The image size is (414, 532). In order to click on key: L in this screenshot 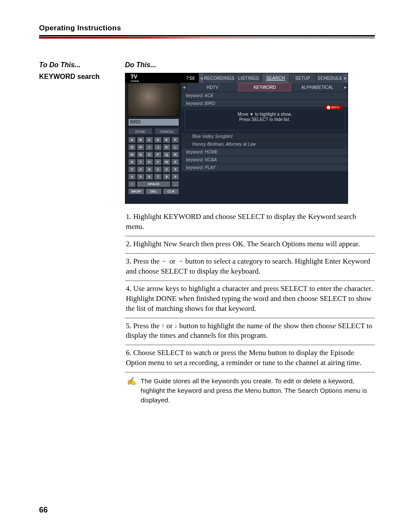, I will do `click(175, 147)`.